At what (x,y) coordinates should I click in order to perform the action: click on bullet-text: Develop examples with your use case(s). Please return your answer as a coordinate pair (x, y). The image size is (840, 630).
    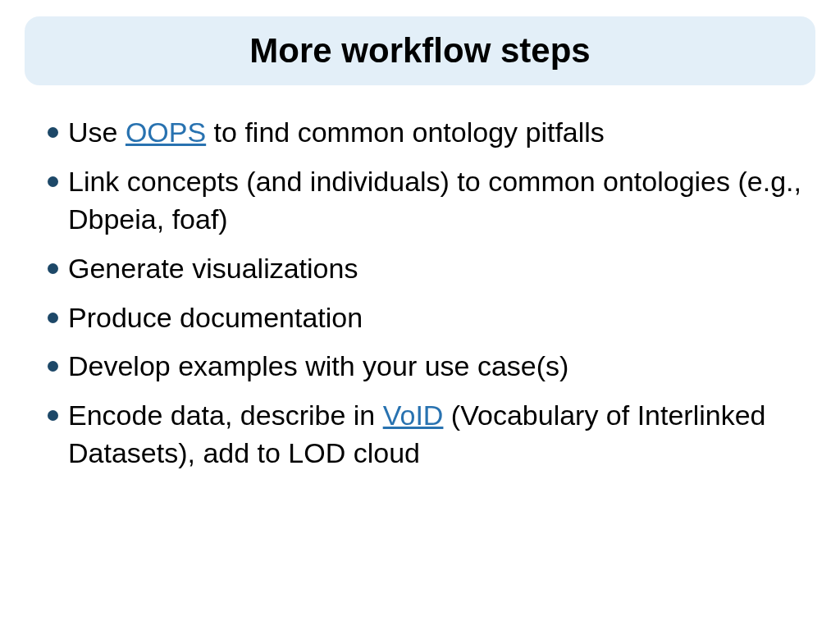
    Looking at the image, I should click on (318, 367).